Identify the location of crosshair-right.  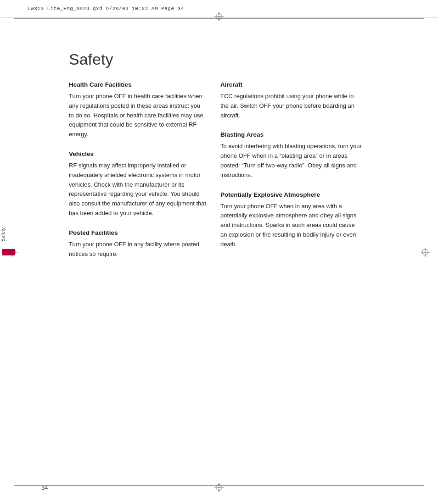
(425, 252).